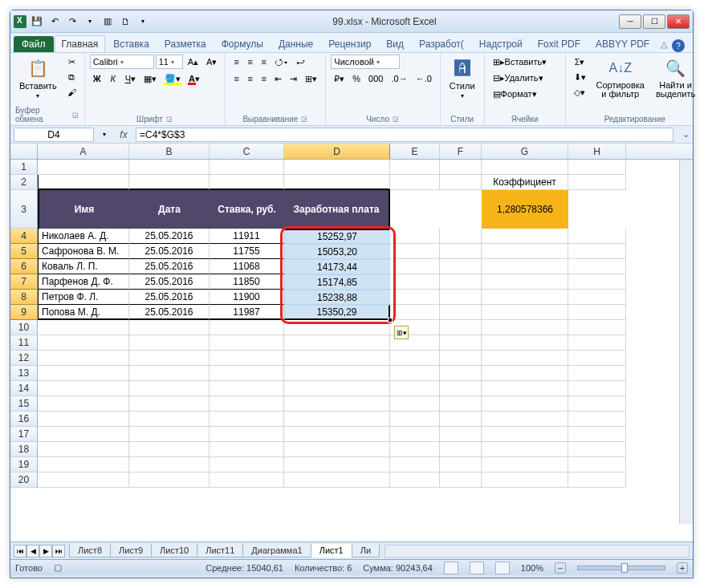  I want to click on bold-button: Ж, so click(97, 79).